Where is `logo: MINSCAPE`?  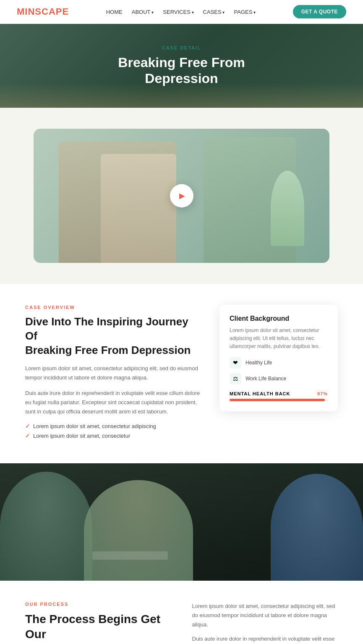
logo: MINSCAPE is located at coordinates (43, 12).